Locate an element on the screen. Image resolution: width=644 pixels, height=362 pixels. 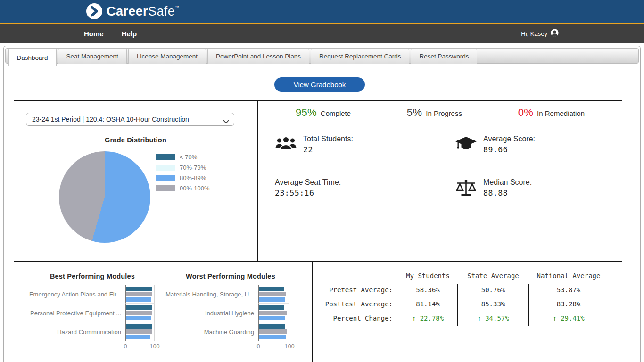
axis-tick: 100 is located at coordinates (155, 346).